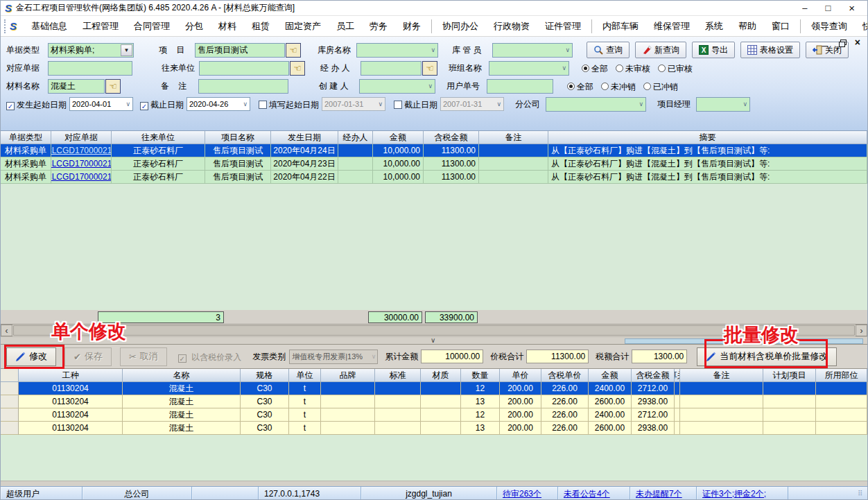 The image size is (868, 500). What do you see at coordinates (596, 104) in the screenshot?
I see `branch-combo: ∨` at bounding box center [596, 104].